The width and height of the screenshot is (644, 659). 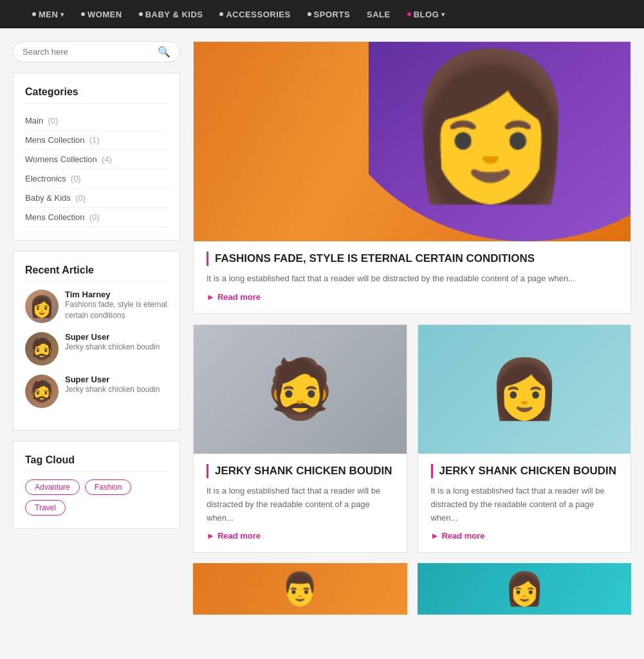 What do you see at coordinates (97, 273) in the screenshot?
I see `recent-articles-title: Recent Article` at bounding box center [97, 273].